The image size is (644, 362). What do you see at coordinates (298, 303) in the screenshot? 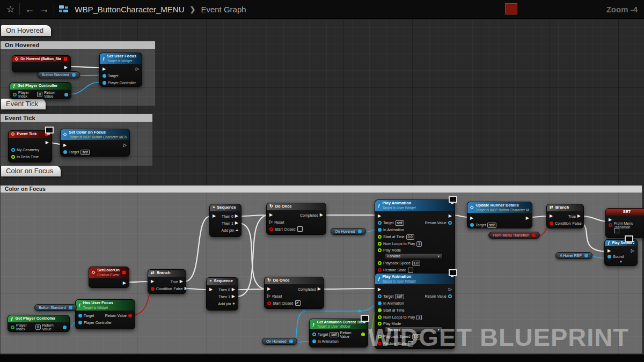
I see `start-closed-checkbox-checked: ✔` at bounding box center [298, 303].